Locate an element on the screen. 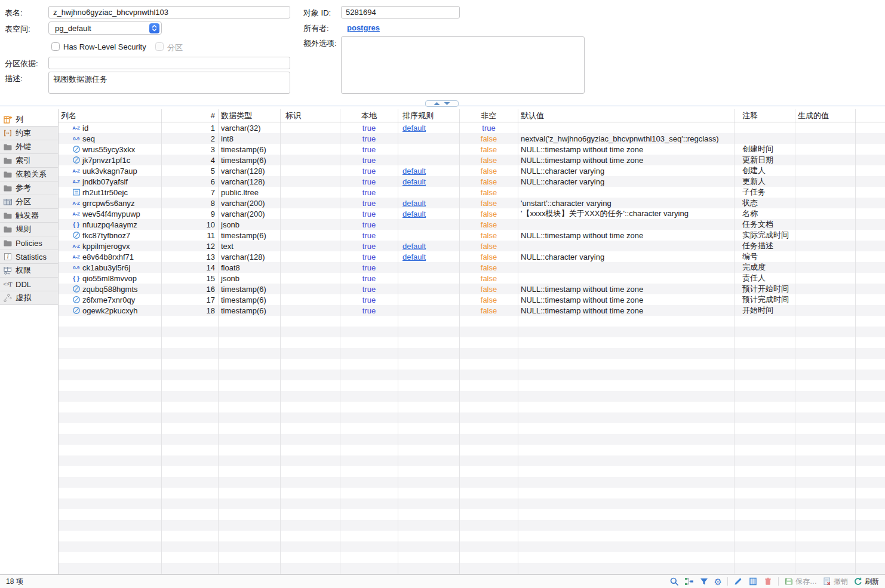 The image size is (885, 588). cell-num: 15 is located at coordinates (190, 278).